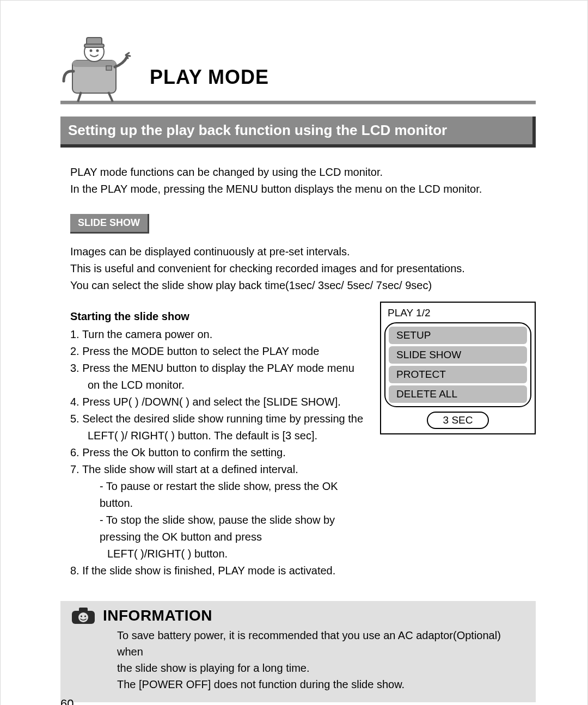 The height and width of the screenshot is (705, 588). Describe the element at coordinates (321, 668) in the screenshot. I see `info-line: the slide show is playing for a long tim…` at that location.